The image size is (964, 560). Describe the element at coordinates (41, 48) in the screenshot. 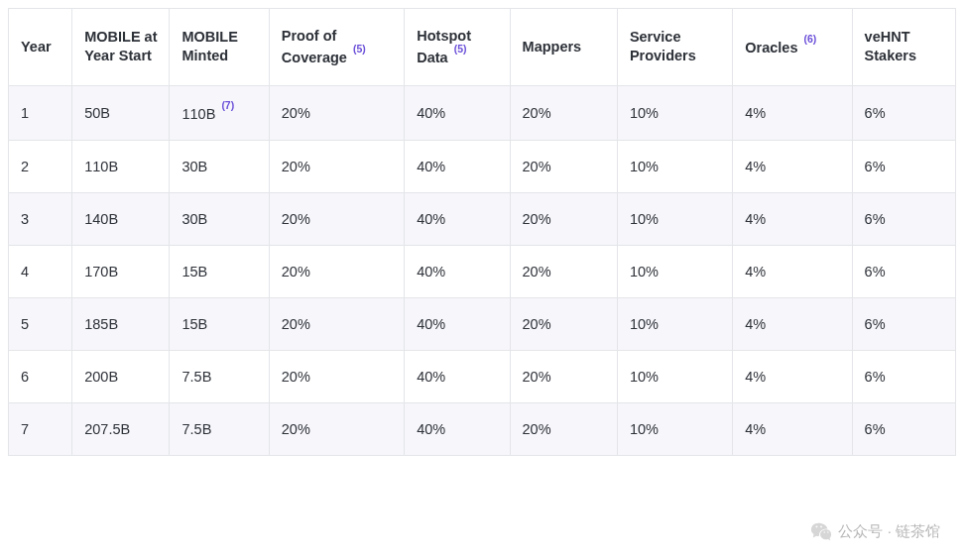

I see `col-year: Year` at that location.